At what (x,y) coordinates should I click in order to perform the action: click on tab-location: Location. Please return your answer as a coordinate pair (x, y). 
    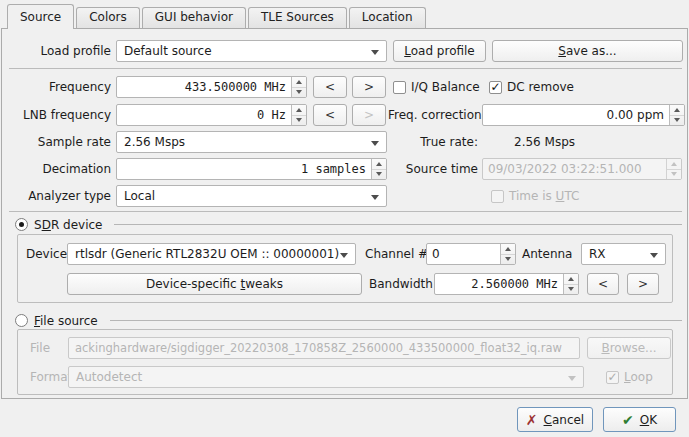
    Looking at the image, I should click on (388, 18).